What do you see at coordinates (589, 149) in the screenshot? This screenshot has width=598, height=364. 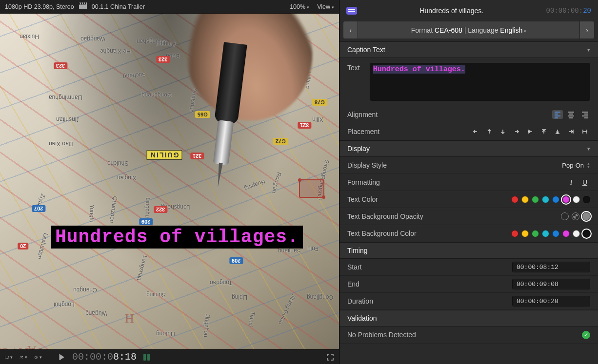 I see `chevron-down-icon: ▾` at bounding box center [589, 149].